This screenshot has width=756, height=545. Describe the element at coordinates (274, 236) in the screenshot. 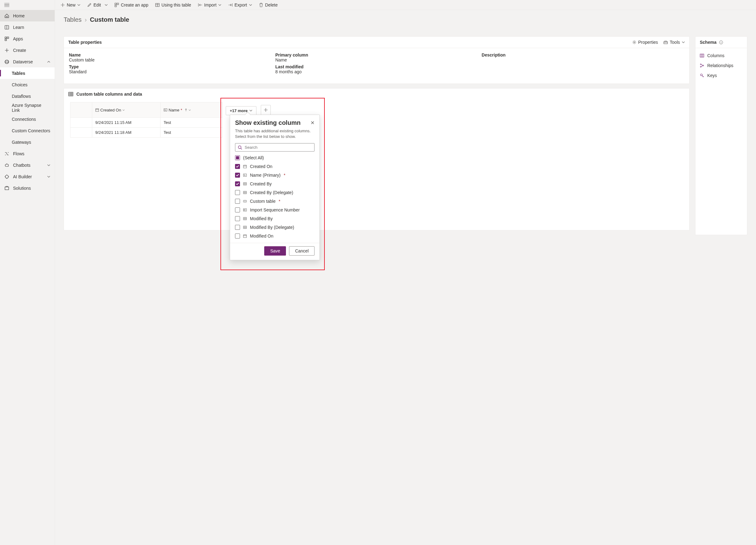

I see `column-option: Modified On` at that location.